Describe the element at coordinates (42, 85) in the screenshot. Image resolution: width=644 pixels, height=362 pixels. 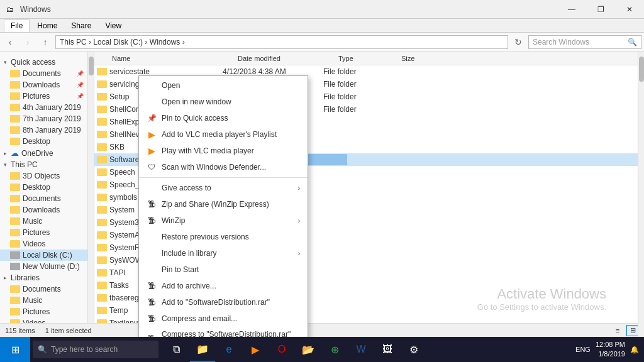
I see `sidebar-label: Downloads` at that location.